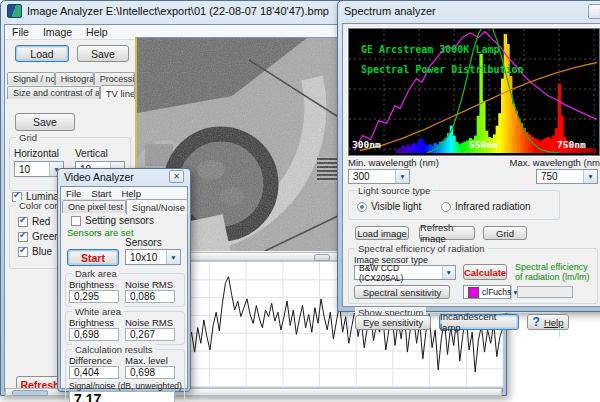 This screenshot has height=402, width=600. What do you see at coordinates (90, 360) in the screenshot?
I see `difference-label: Difference` at bounding box center [90, 360].